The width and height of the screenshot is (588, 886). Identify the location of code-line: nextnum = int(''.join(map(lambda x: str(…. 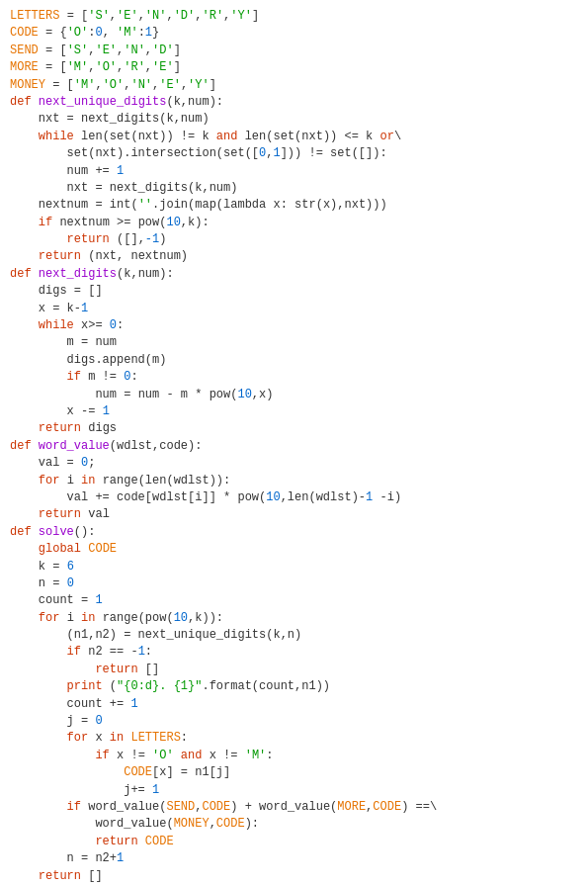
(294, 206).